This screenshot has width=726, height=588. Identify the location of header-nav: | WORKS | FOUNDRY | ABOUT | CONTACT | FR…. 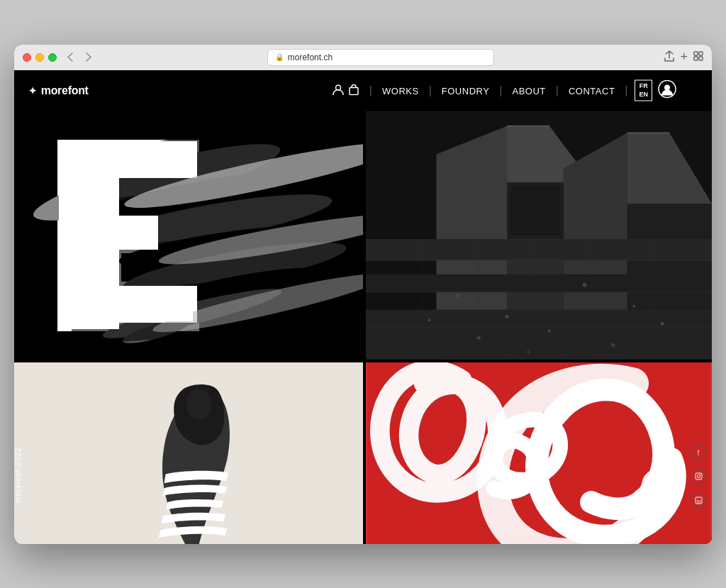
(505, 91).